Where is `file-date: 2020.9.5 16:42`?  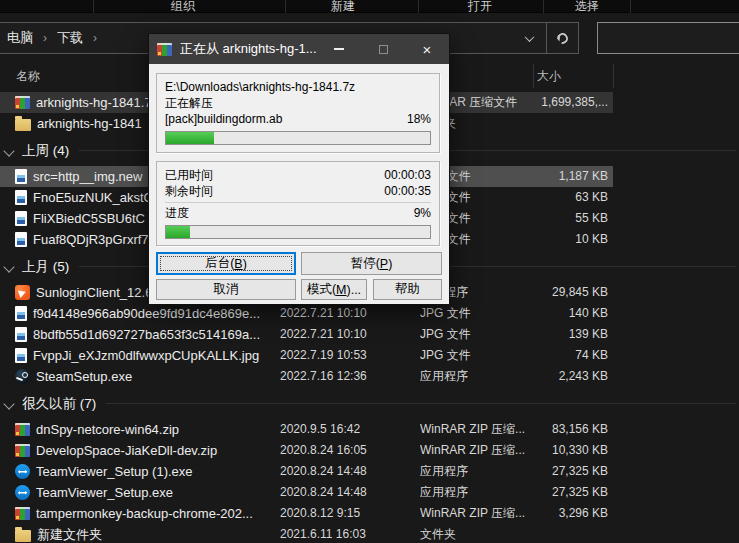
file-date: 2020.9.5 16:42 is located at coordinates (344, 430).